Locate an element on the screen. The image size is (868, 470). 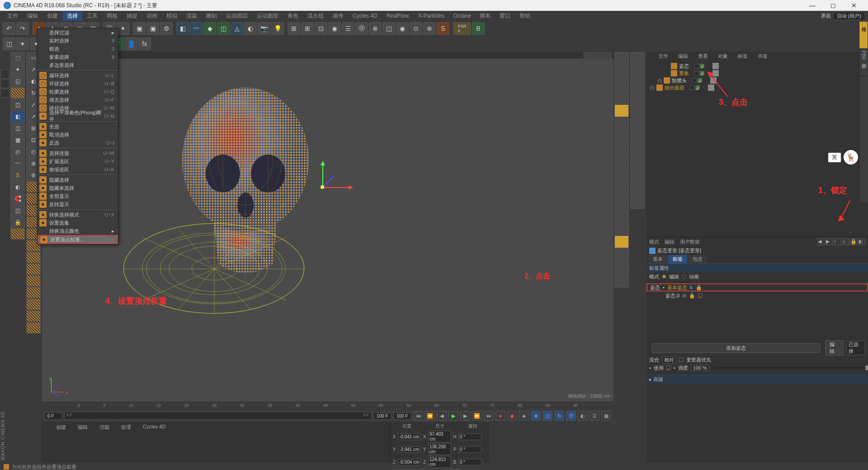
tool-icon is located at coordinates (33, 328).